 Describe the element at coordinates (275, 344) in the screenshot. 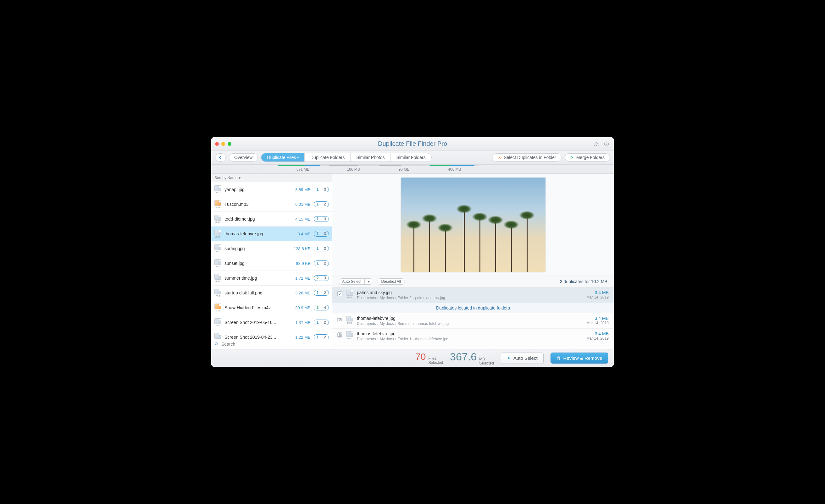

I see `search-input` at that location.